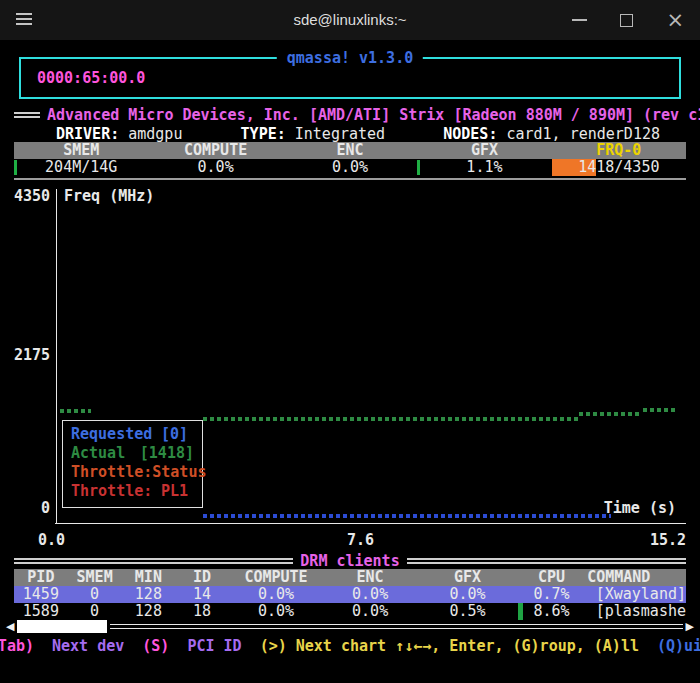 This screenshot has width=700, height=683. Describe the element at coordinates (350, 20) in the screenshot. I see `window-titlebar: sde@linuxlinks:~ ×` at that location.